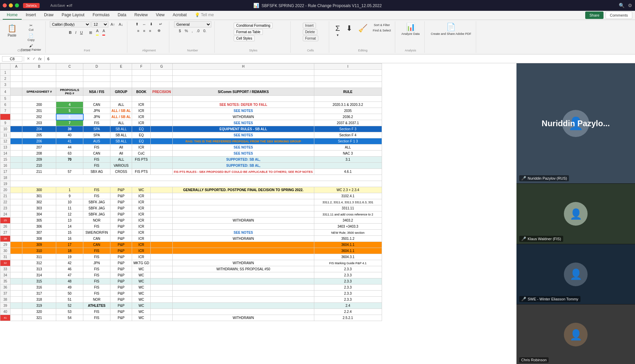 This screenshot has width=635, height=364. What do you see at coordinates (348, 239) in the screenshot?
I see `cell: 3501.1.2` at bounding box center [348, 239].